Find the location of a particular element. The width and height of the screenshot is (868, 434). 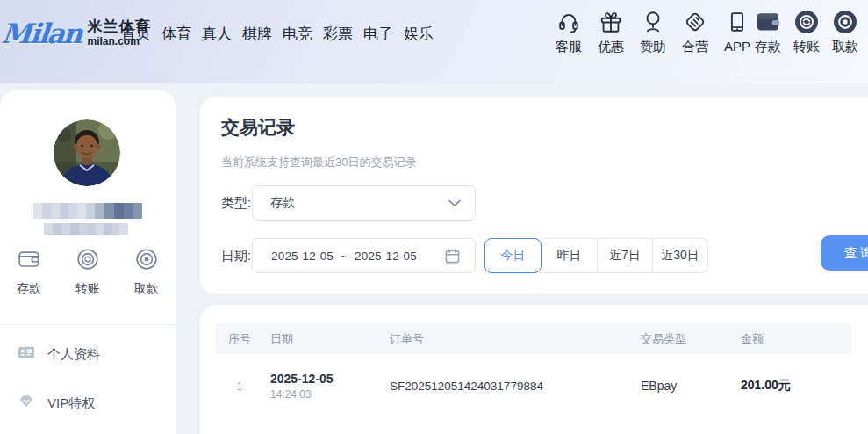

header-wallet-links: 存款 转账 is located at coordinates (807, 31).